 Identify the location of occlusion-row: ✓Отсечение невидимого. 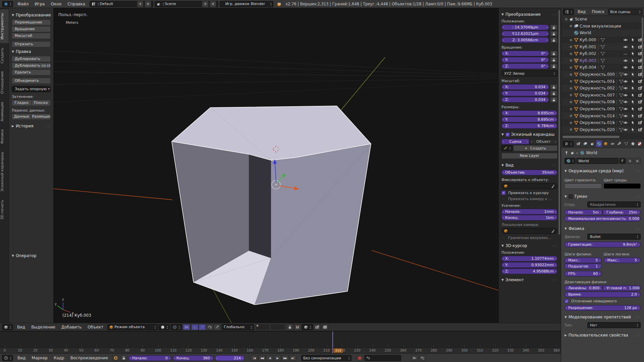
(602, 301).